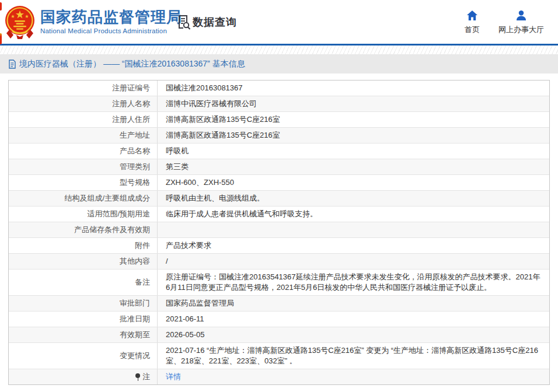 The image size is (558, 392). Describe the element at coordinates (111, 31) in the screenshot. I see `brand-subtitle: National Medical Products Administration` at that location.